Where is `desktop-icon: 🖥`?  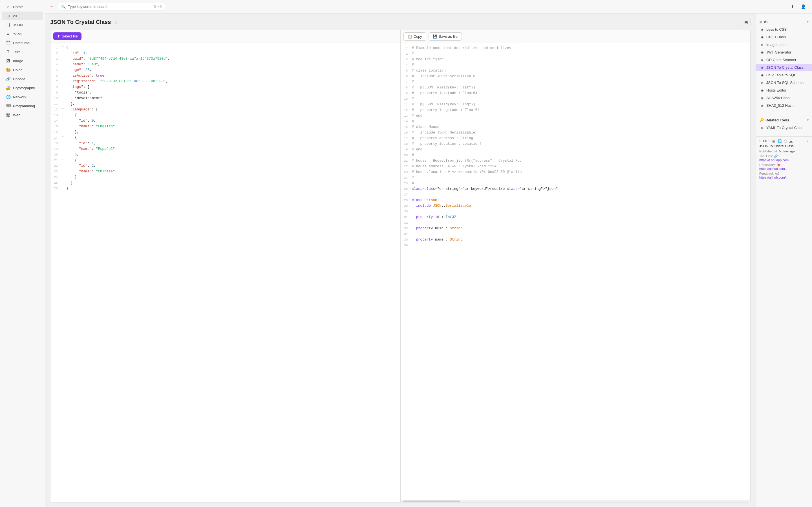 desktop-icon: 🖥 is located at coordinates (774, 141).